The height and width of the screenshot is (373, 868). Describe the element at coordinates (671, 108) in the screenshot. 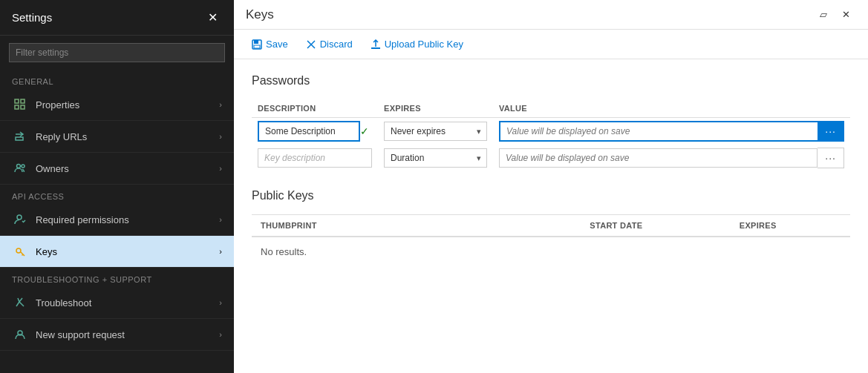

I see `col-header-value: VALUE` at that location.